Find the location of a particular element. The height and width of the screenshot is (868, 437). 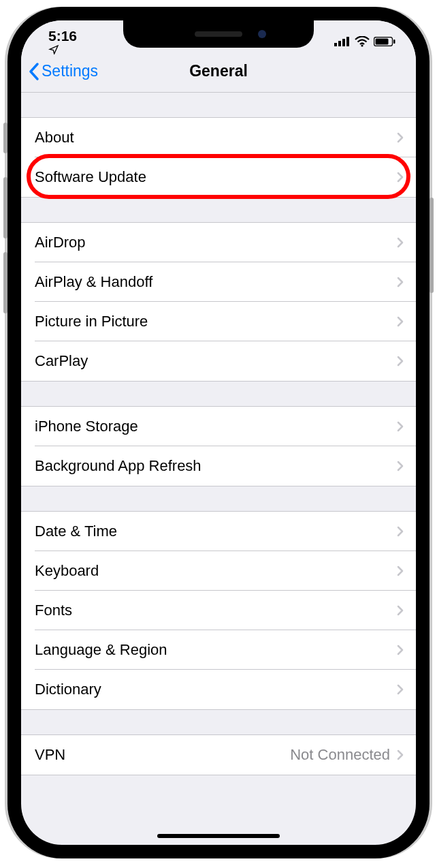

settings-row-keyboard: Keyboard is located at coordinates (218, 571).